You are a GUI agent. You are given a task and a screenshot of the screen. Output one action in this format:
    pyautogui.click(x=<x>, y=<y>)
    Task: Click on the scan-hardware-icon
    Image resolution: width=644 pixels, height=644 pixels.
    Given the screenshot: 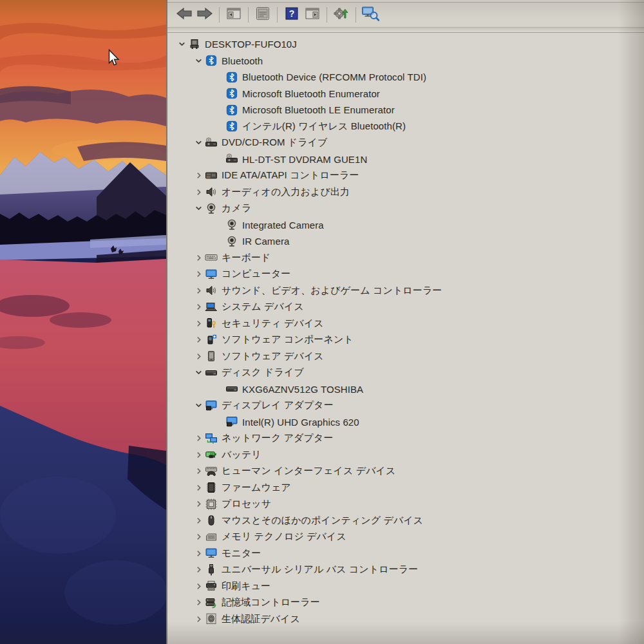 What is the action you would take?
    pyautogui.click(x=370, y=15)
    